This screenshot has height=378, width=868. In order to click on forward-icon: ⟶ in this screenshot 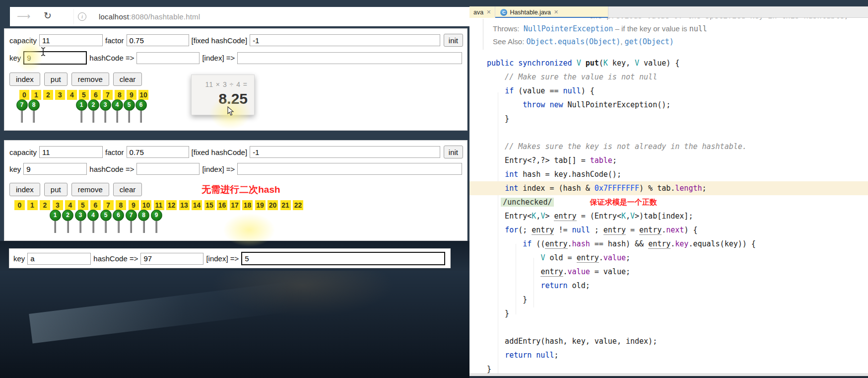, I will do `click(24, 16)`.